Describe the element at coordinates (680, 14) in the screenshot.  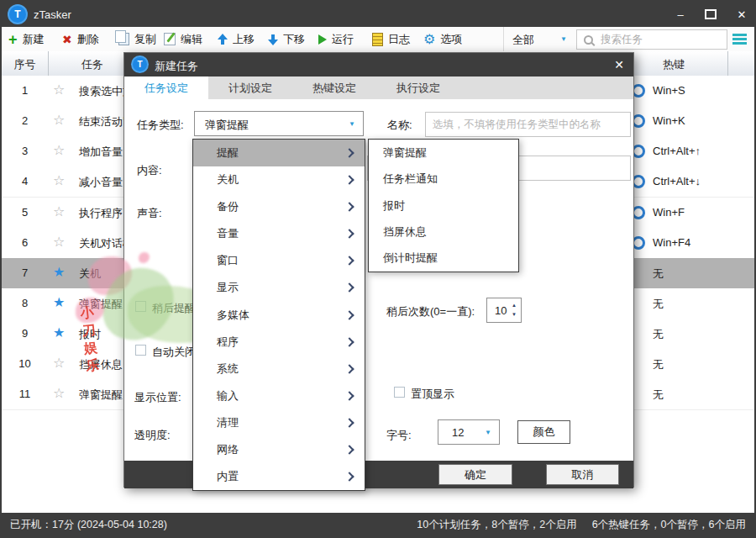
I see `minimize-button: –` at that location.